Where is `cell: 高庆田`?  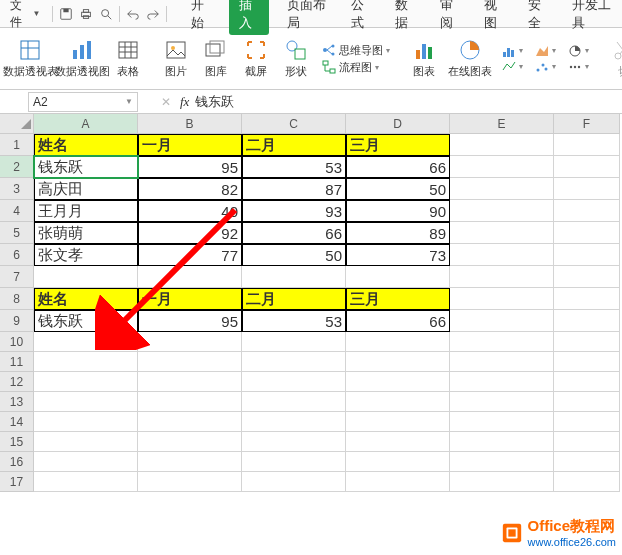 cell: 高庆田 is located at coordinates (86, 189).